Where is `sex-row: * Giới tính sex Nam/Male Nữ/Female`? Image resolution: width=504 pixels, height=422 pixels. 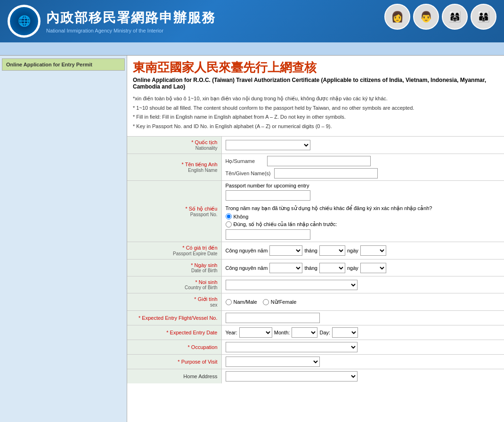
sex-row: * Giới tính sex Nam/Male Nữ/Female is located at coordinates (316, 302).